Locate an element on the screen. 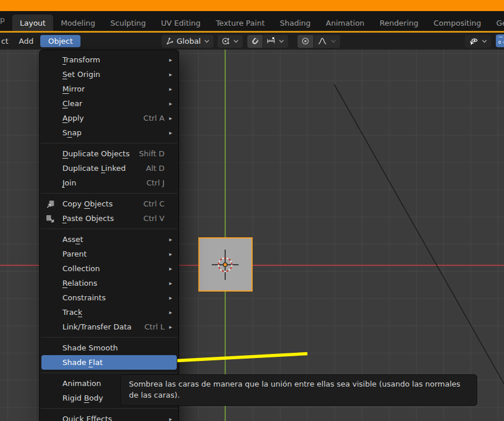  magnet-icon is located at coordinates (255, 41).